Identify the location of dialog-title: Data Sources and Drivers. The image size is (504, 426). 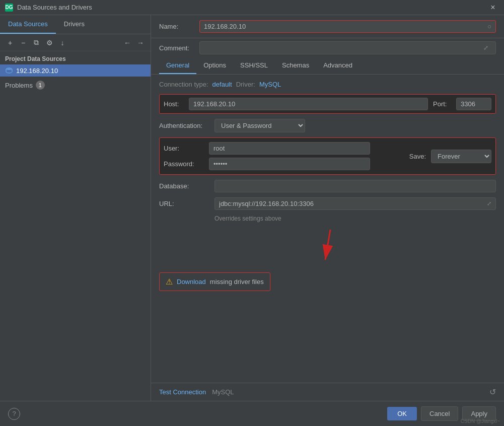
(252, 7).